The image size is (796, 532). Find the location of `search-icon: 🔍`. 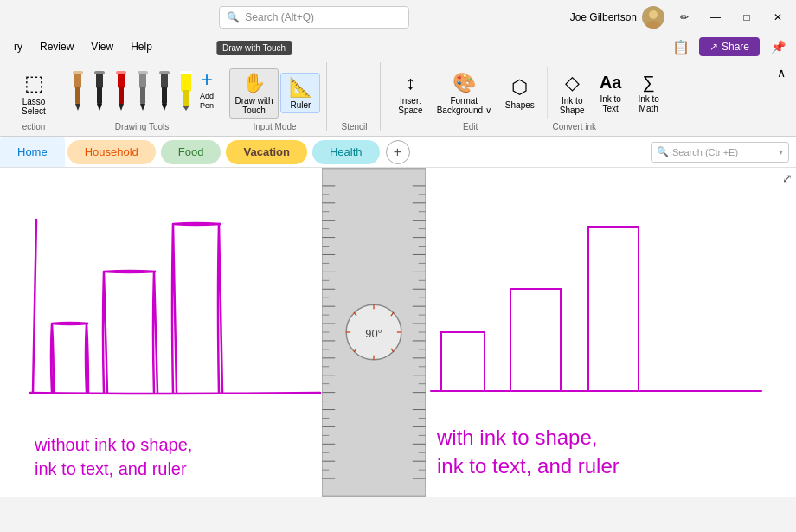

search-icon: 🔍 is located at coordinates (234, 17).